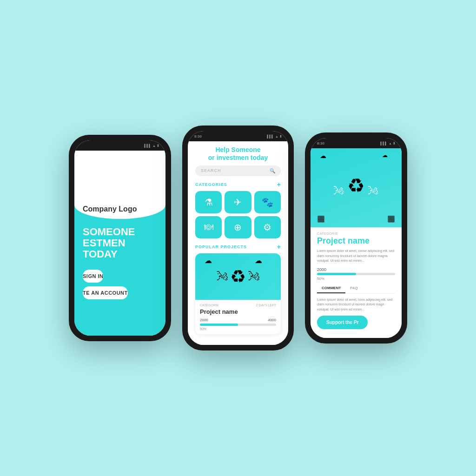 This screenshot has height=476, width=476. I want to click on hero-line1: SOMEONE, so click(120, 232).